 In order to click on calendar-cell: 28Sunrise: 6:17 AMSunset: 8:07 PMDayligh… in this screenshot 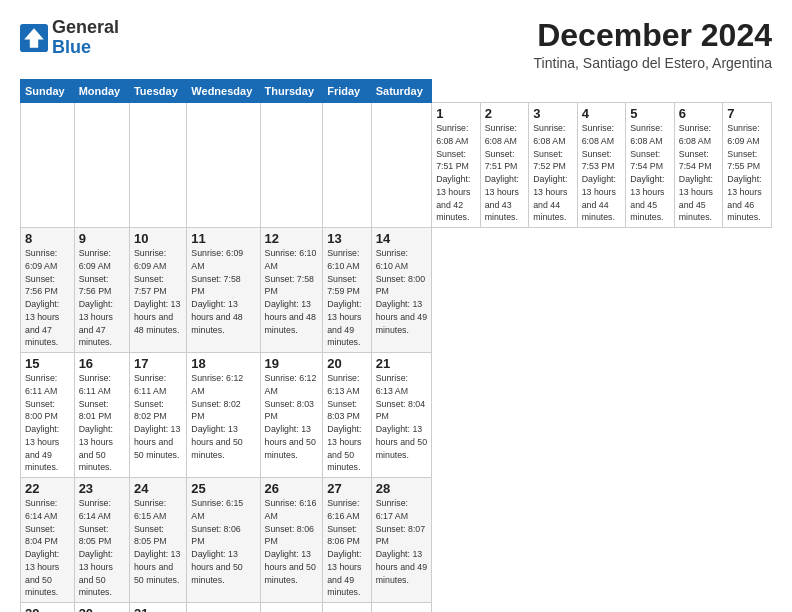, I will do `click(401, 540)`.